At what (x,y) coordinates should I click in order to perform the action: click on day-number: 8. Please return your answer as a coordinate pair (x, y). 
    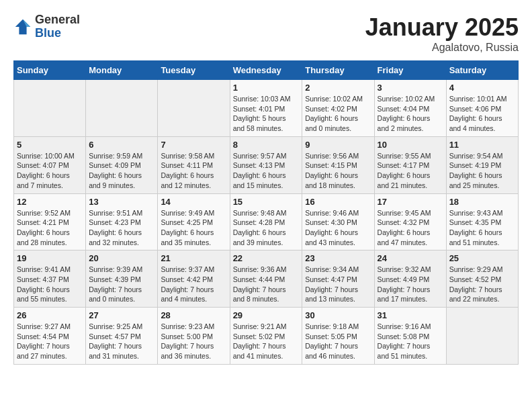
    Looking at the image, I should click on (266, 145).